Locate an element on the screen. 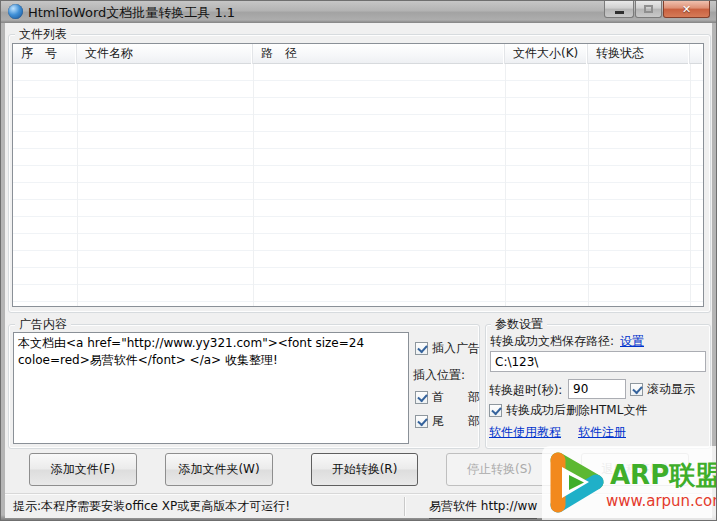  window-frame-right is located at coordinates (714, 270).